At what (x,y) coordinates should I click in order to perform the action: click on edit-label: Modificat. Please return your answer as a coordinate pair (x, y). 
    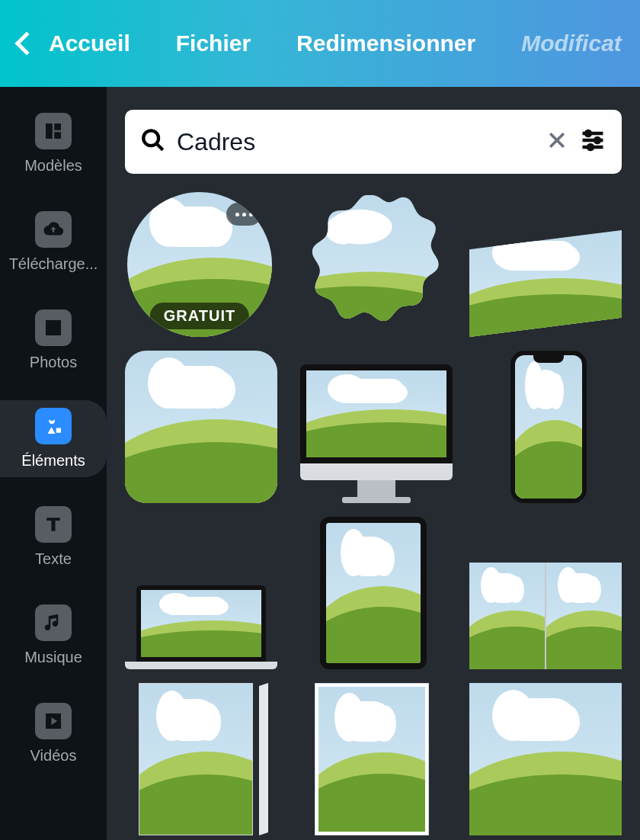
    Looking at the image, I should click on (571, 43).